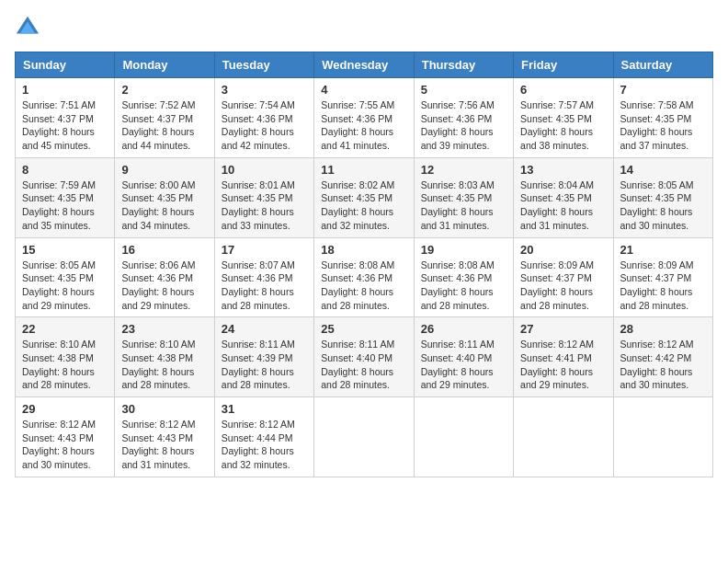 The width and height of the screenshot is (728, 563). Describe the element at coordinates (563, 364) in the screenshot. I see `day-info: Sunrise: 8:12 AMSunset: 4:41 PMDaylight:…` at that location.